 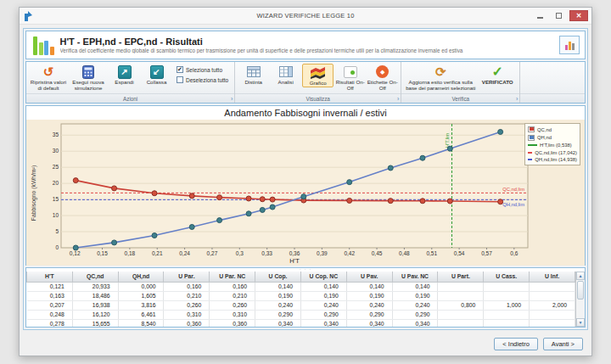 I want to click on seleziona-tutto-checkbox: ✔ Seleziona tutto, so click(x=202, y=70).